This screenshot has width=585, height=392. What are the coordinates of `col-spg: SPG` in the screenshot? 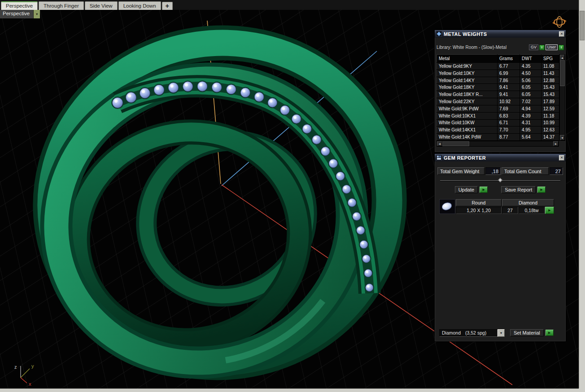 It's located at (550, 59).